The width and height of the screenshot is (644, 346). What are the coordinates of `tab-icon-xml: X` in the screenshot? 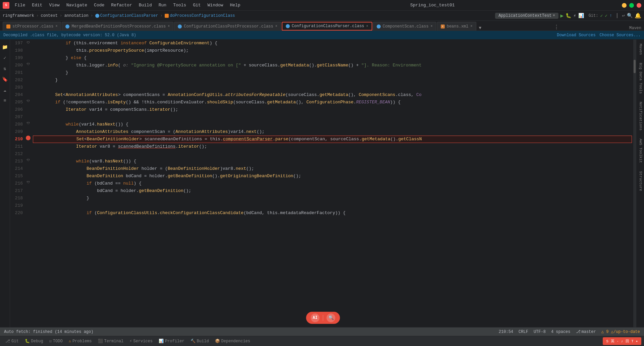 It's located at (443, 27).